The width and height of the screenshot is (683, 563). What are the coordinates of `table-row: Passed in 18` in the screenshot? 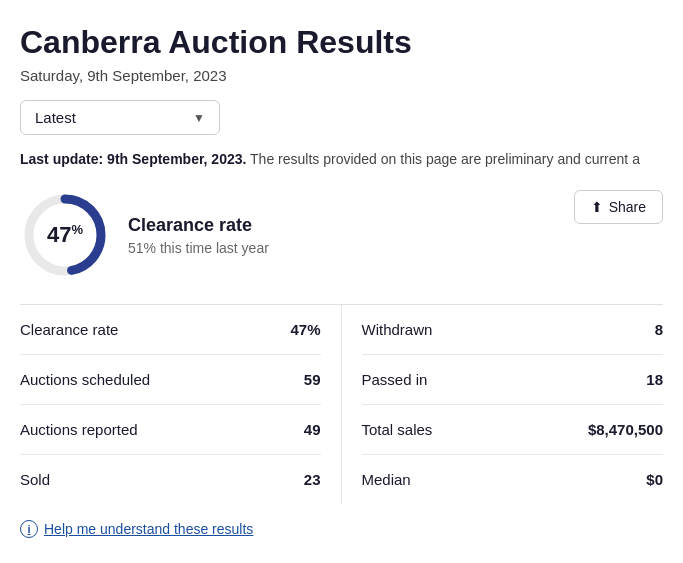 It's located at (513, 380).